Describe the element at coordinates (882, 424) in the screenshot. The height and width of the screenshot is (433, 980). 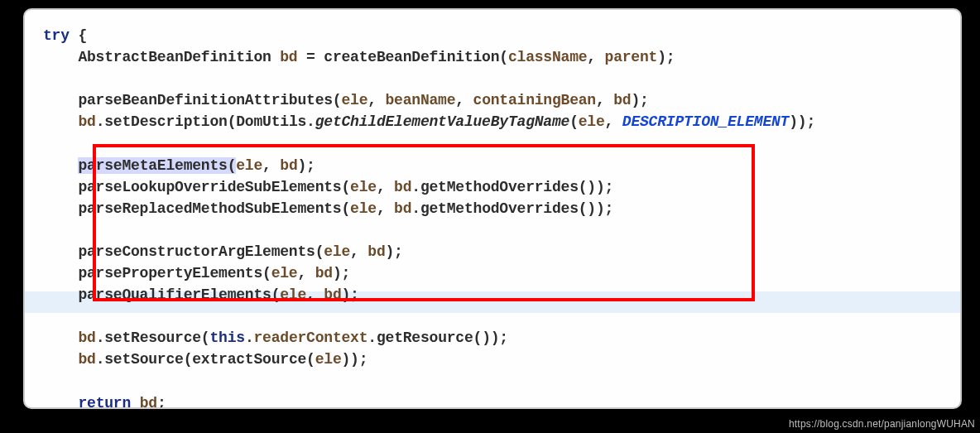
I see `watermark-text: https://blog.csdn.net/panjianlongWUHAN` at that location.